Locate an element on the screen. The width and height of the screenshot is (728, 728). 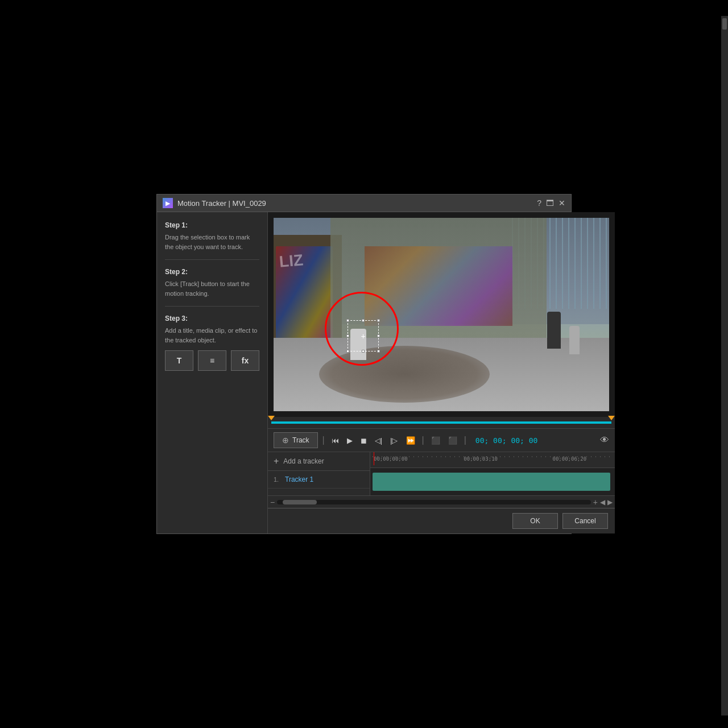
export-button: ⬛ is located at coordinates (436, 440).